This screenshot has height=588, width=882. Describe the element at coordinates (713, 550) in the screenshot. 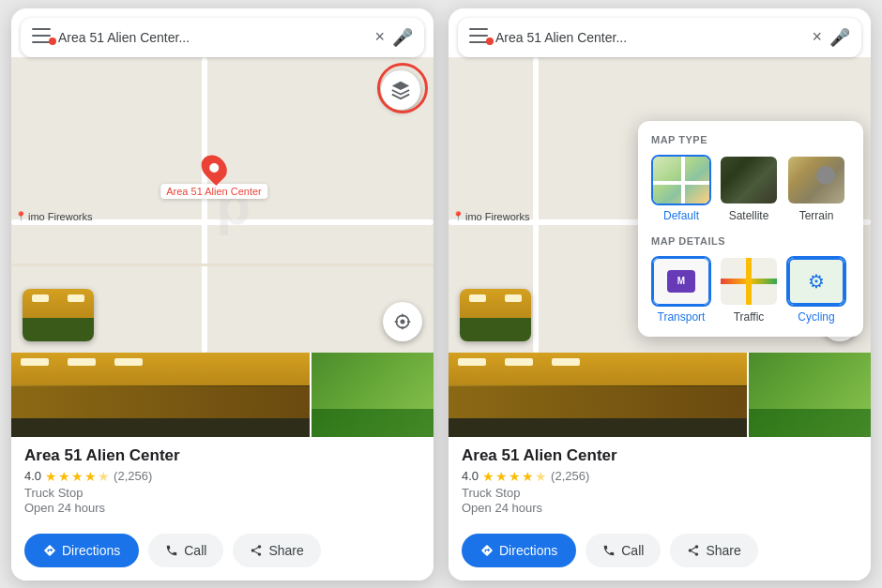

I see `share-button-2: Share` at that location.